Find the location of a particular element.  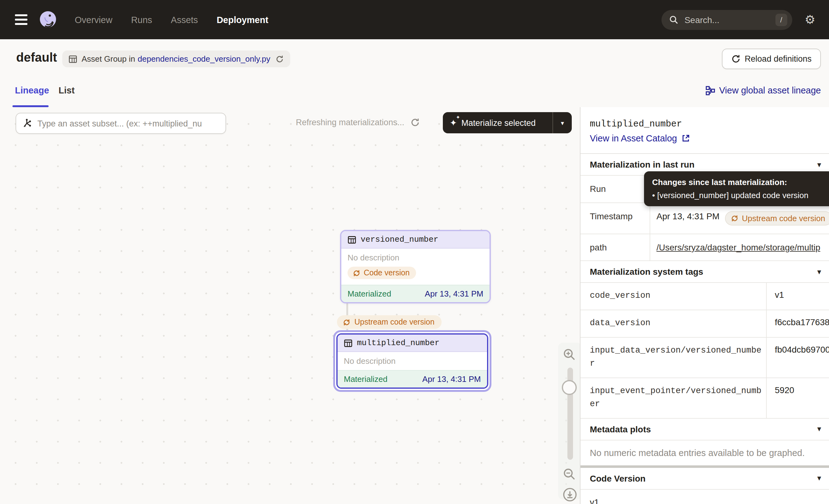

page-title: default is located at coordinates (36, 58).